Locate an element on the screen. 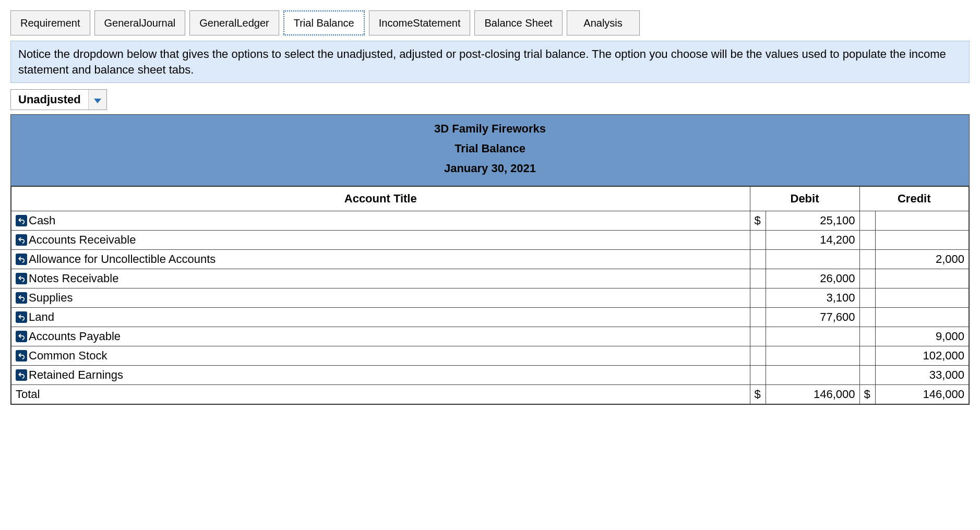 Image resolution: width=980 pixels, height=530 pixels. table-row: Accounts Payable9,000 is located at coordinates (490, 337).